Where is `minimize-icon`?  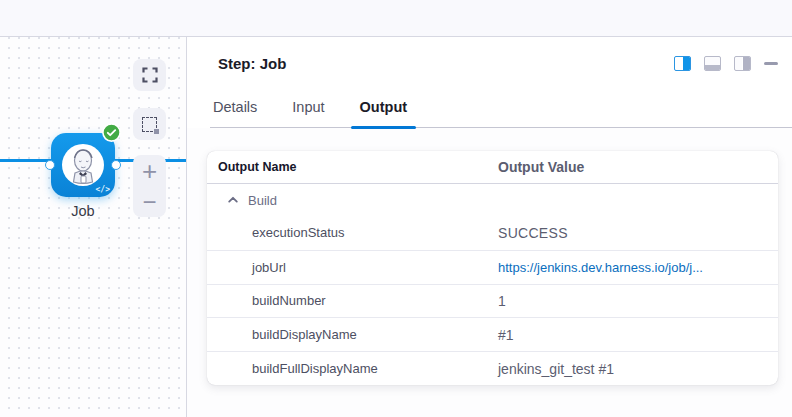 minimize-icon is located at coordinates (771, 64).